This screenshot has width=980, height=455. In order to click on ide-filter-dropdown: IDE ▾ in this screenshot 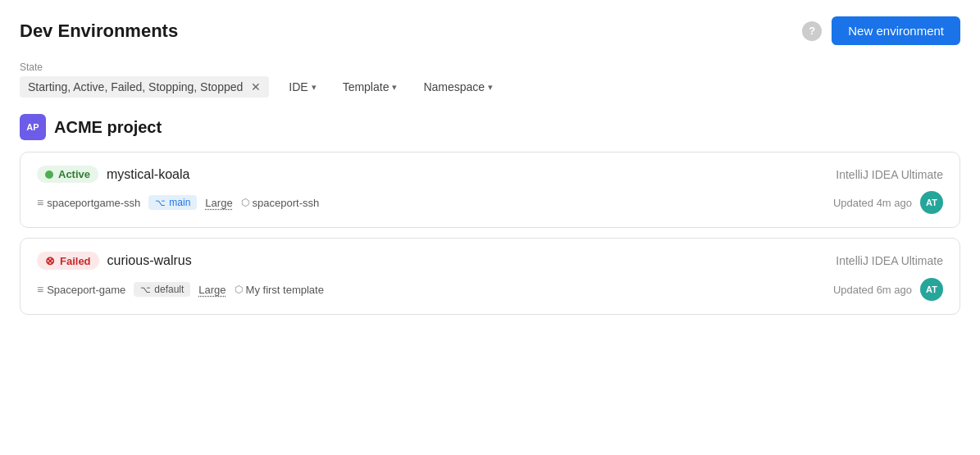, I will do `click(302, 87)`.